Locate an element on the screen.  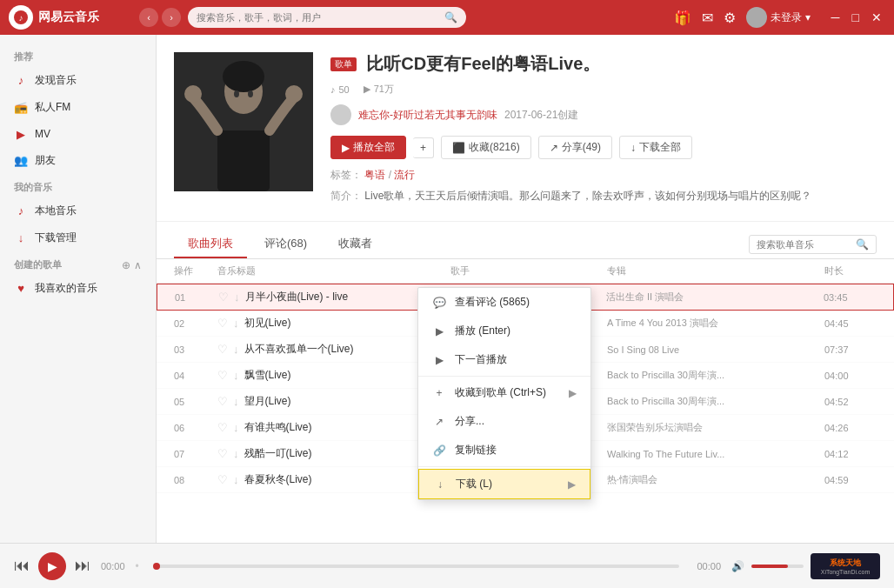
context-menu-collect: + 收藏到歌单 (Ctrl+S) ▶ is located at coordinates (504, 393).